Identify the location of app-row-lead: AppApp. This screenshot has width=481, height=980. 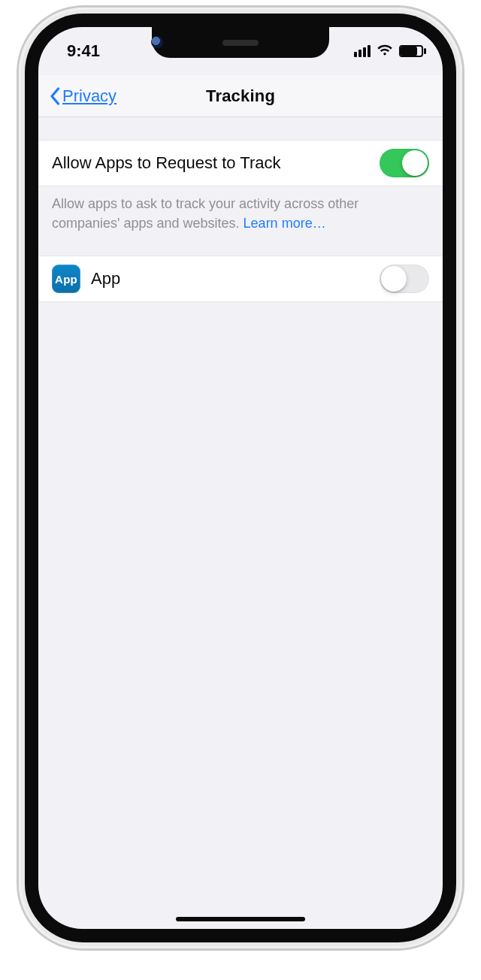
(86, 279).